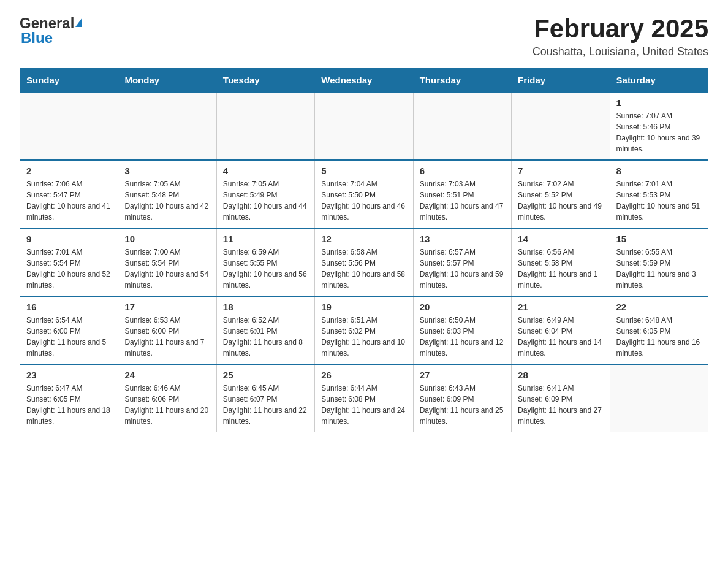  What do you see at coordinates (51, 31) in the screenshot?
I see `logo: General Blue` at bounding box center [51, 31].